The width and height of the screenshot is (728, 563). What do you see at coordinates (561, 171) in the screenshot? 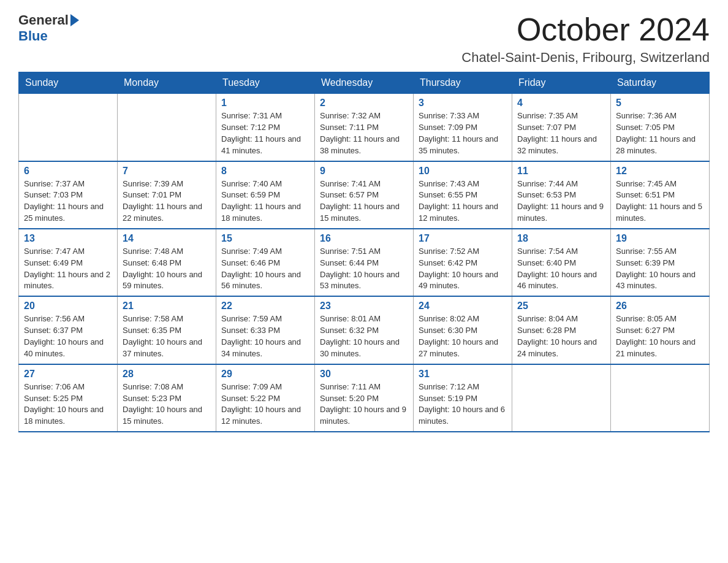
I see `day-number: 11` at bounding box center [561, 171].